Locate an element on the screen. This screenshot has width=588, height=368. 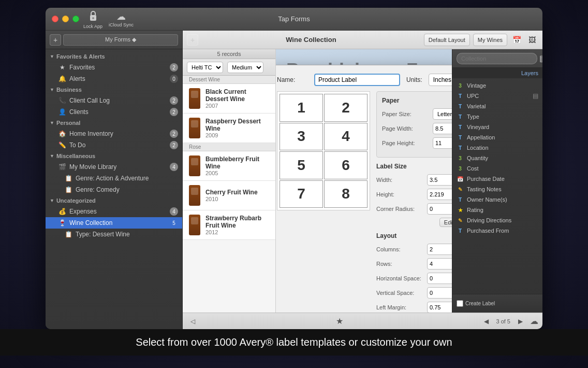
field-item-appellation: T Appellation is located at coordinates (497, 137).